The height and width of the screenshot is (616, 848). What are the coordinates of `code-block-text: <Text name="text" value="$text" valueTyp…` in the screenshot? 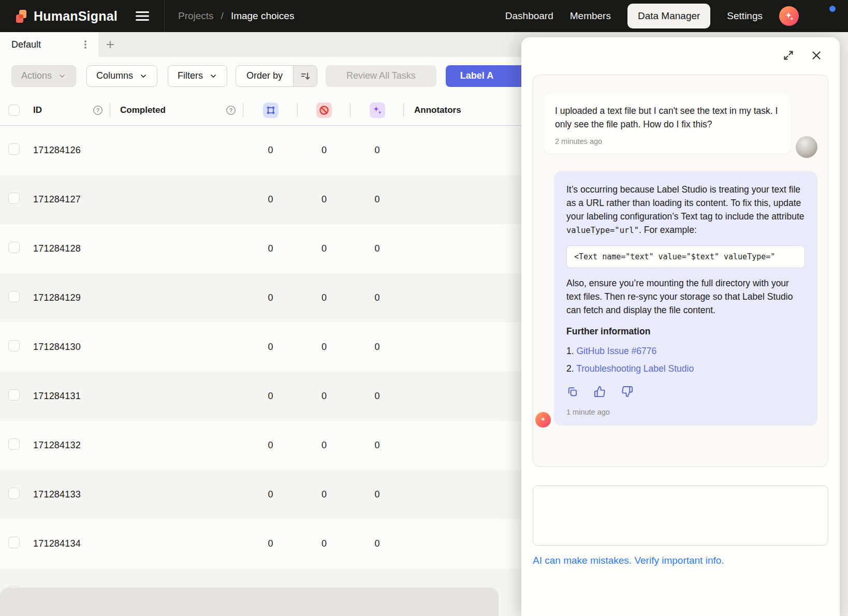 It's located at (675, 257).